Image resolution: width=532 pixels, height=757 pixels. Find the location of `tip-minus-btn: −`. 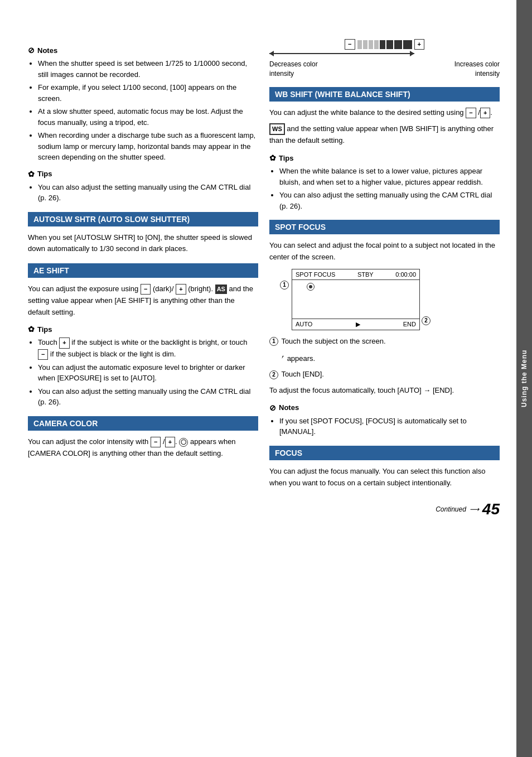

tip-minus-btn: − is located at coordinates (43, 355).